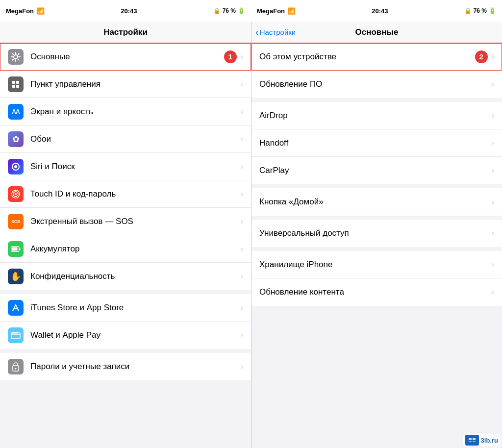  Describe the element at coordinates (468, 11) in the screenshot. I see `right-lock-icon: 🔒` at that location.